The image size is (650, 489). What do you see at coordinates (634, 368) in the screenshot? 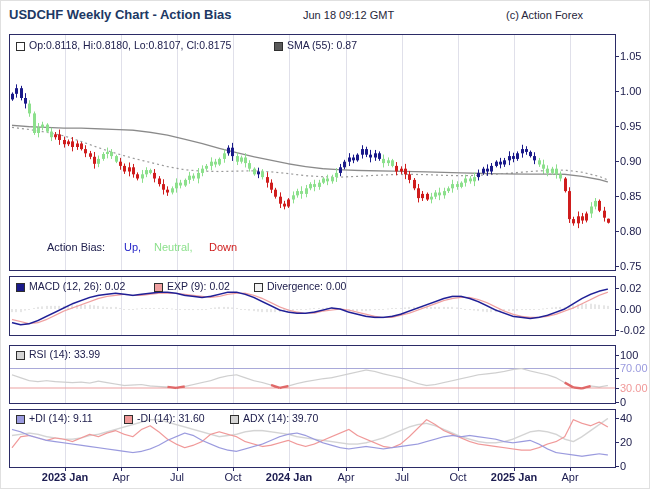
I see `y-axis-label: 70.00` at bounding box center [634, 368].